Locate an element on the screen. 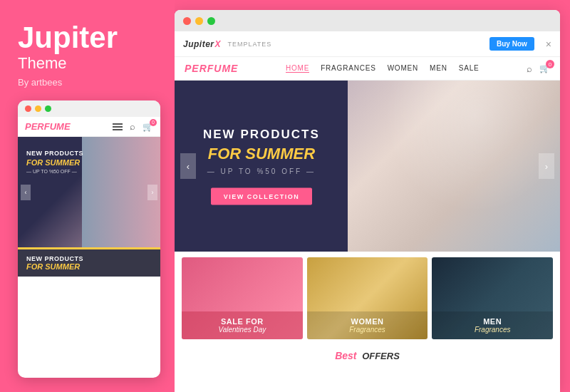 This screenshot has width=570, height=392. mini-browser-bar is located at coordinates (89, 108).